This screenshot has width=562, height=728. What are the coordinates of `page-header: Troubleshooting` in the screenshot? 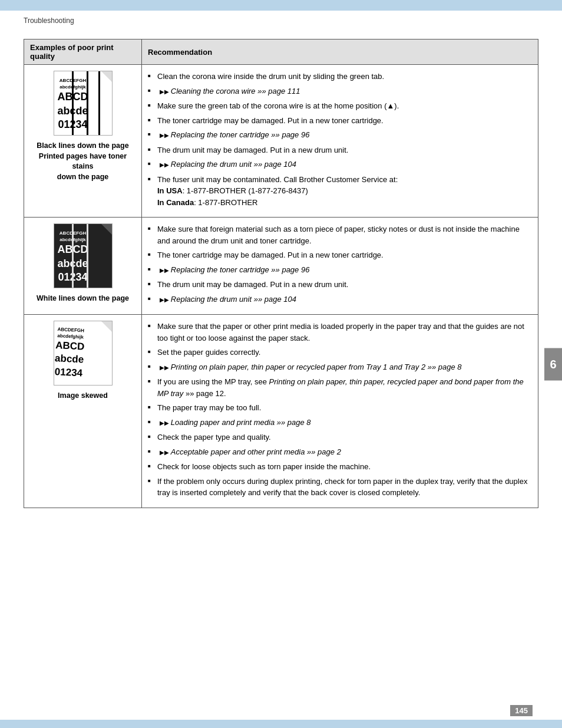 It's located at (281, 19).